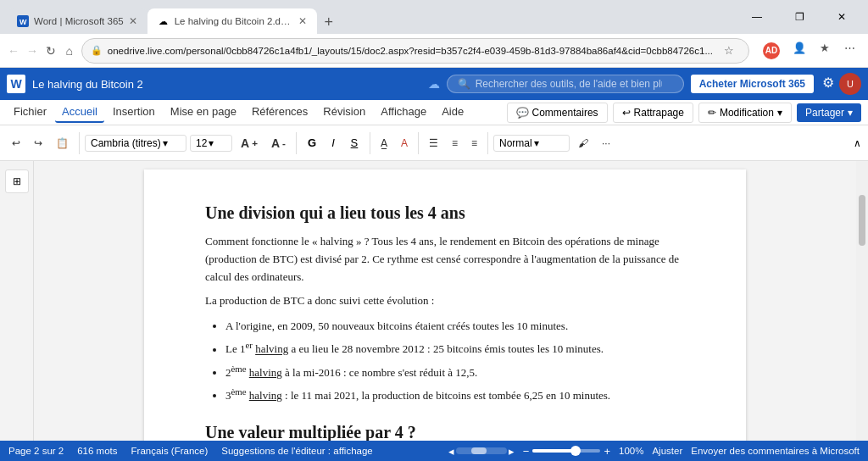 Image resolution: width=868 pixels, height=461 pixels. I want to click on scroll-right-icon: ▸, so click(512, 451).